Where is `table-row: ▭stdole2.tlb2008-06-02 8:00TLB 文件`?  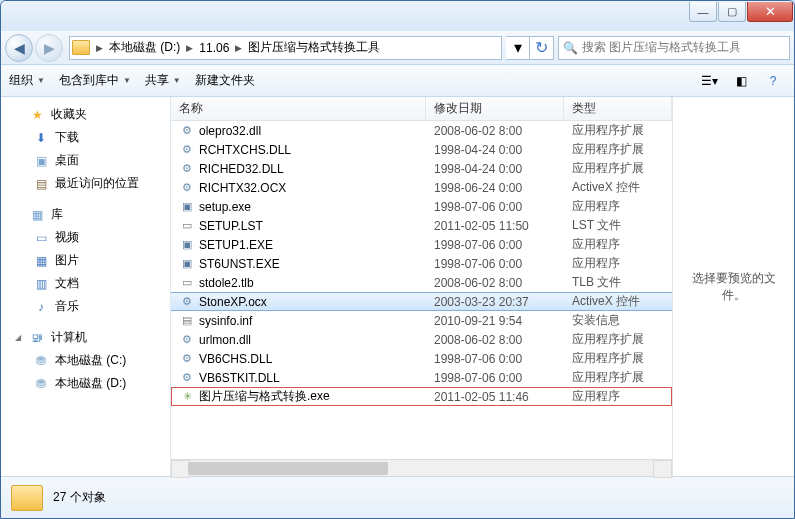 table-row: ▭stdole2.tlb2008-06-02 8:00TLB 文件 is located at coordinates (422, 282).